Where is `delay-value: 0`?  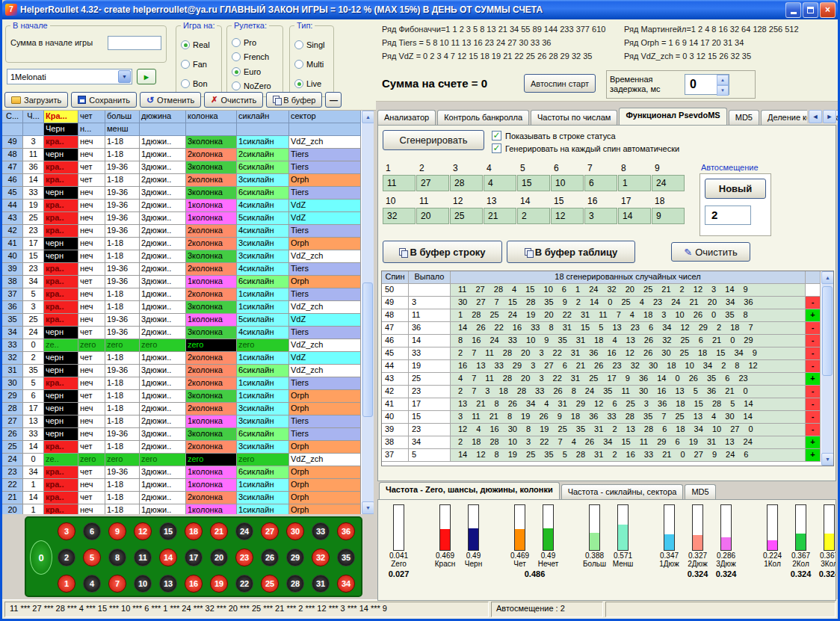 delay-value: 0 is located at coordinates (701, 84).